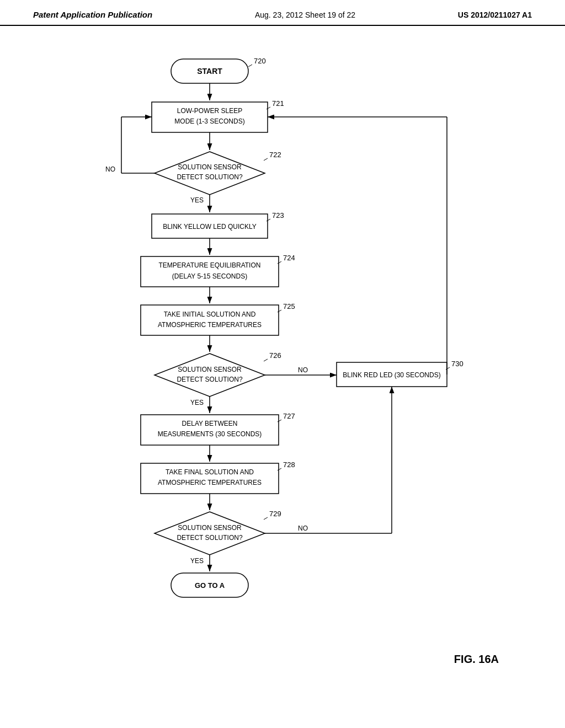 The width and height of the screenshot is (565, 728). I want to click on svg-text: 729, so click(275, 514).